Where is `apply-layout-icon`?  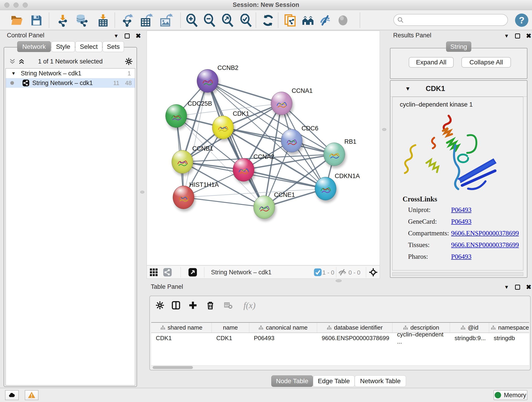
apply-layout-icon is located at coordinates (268, 20).